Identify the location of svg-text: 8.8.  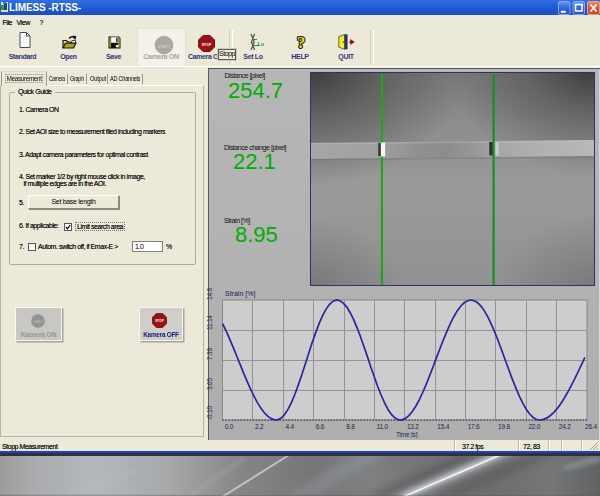
(350, 426).